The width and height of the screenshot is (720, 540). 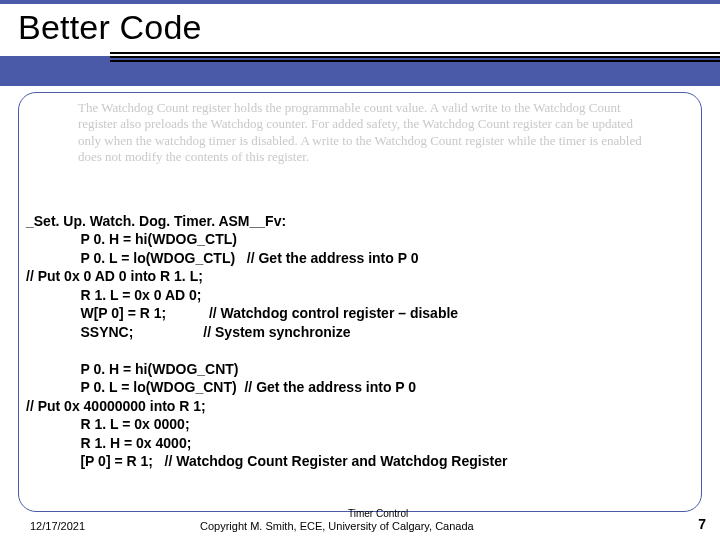 I want to click on code-line: P 0. L = lo(WDOG_CNT) // Get the address…, so click(x=221, y=387).